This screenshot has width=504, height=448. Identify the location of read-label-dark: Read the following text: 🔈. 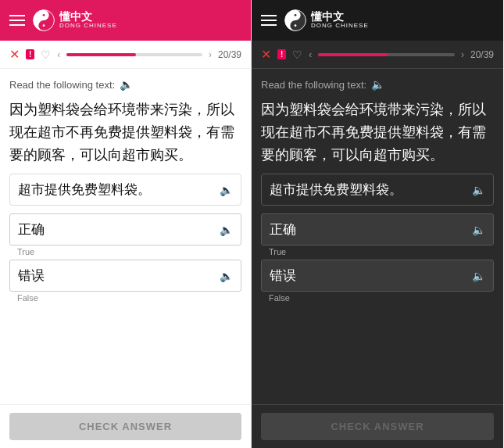
(377, 84).